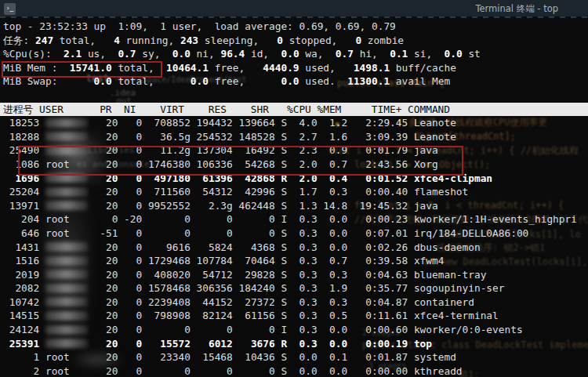  What do you see at coordinates (294, 192) in the screenshot?
I see `process-row: 25204 20 0 711560 54312 42996 S 1.7 0.3 …` at bounding box center [294, 192].